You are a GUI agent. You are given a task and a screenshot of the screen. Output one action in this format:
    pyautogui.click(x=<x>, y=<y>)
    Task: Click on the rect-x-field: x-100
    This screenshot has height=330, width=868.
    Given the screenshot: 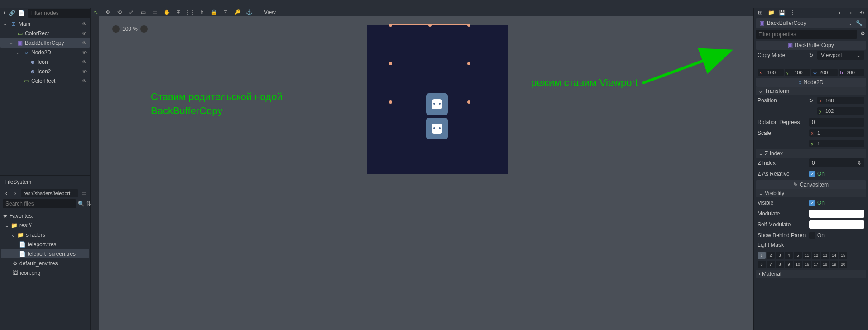 What is the action you would take?
    pyautogui.click(x=771, y=72)
    